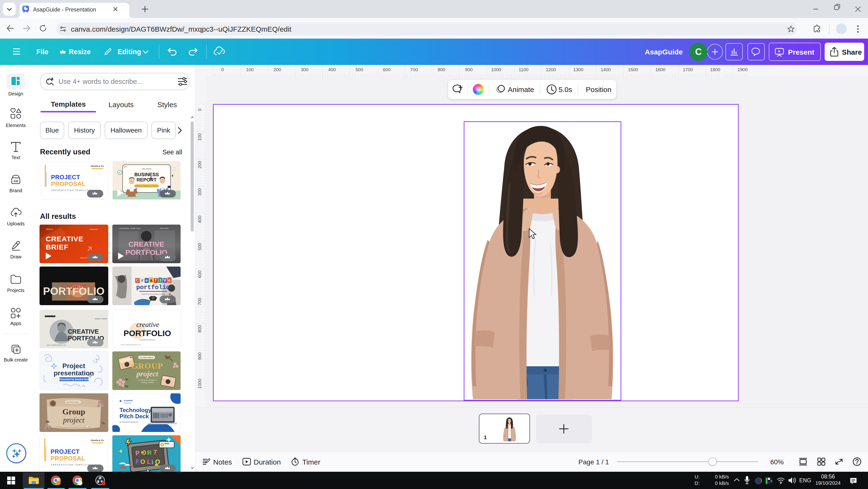 The height and width of the screenshot is (489, 868). I want to click on svg-text: www.creativeportfolio.net, so click(130, 345).